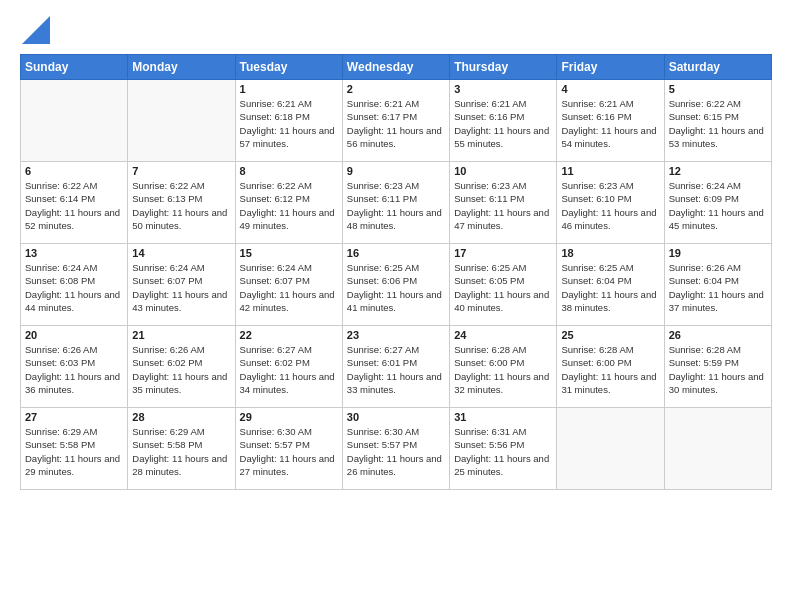 This screenshot has height=612, width=792. I want to click on calendar-cell: 4Sunrise: 6:21 AMSunset: 6:16 PMDaylight…, so click(610, 121).